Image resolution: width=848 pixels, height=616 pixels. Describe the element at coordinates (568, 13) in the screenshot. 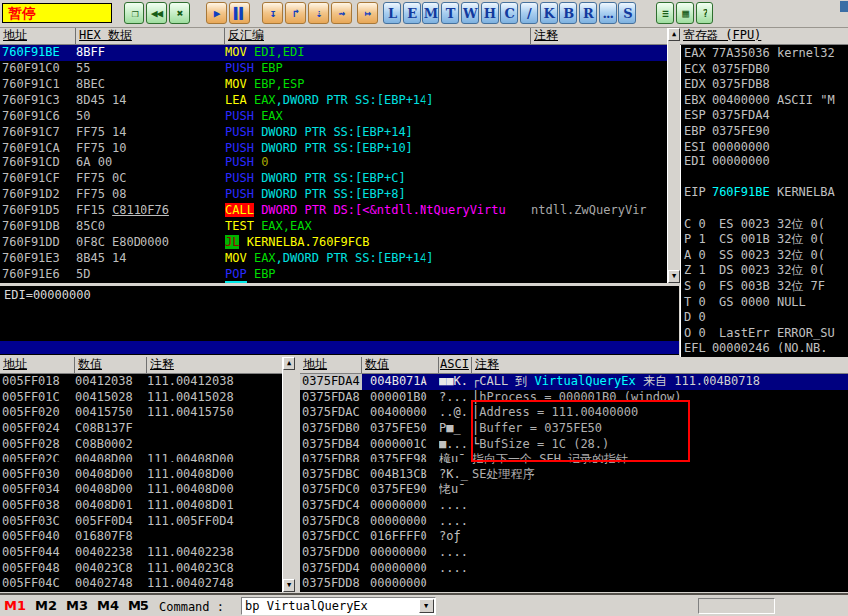

I see `view-breakpoints-button: B` at that location.